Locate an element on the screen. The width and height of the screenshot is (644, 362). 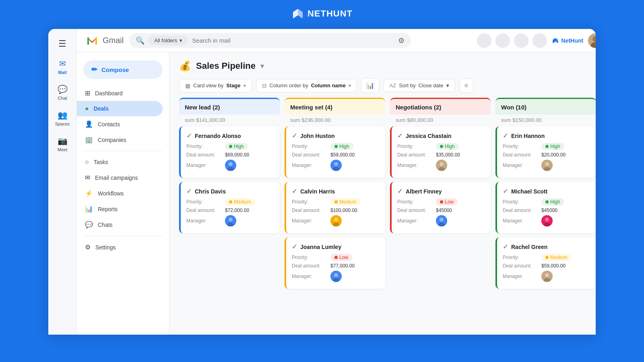
column-order-button: ⊟ Column order by Column name ▾ is located at coordinates (307, 86).